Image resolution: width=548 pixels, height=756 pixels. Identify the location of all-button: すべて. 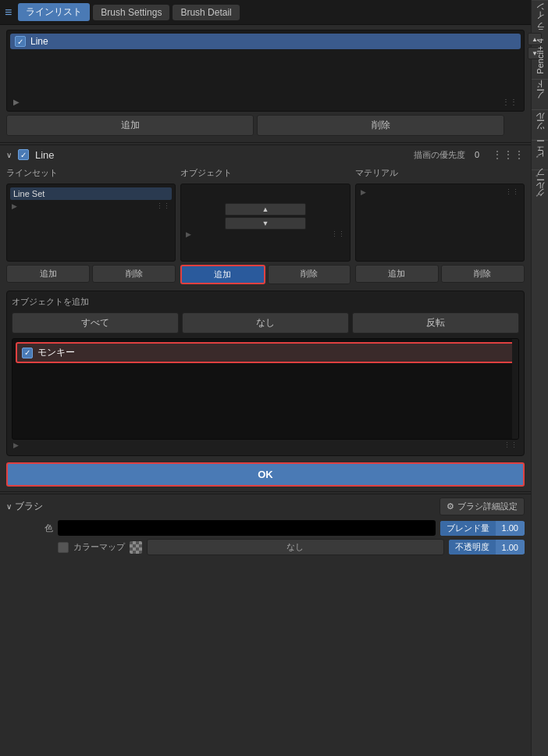
(95, 323).